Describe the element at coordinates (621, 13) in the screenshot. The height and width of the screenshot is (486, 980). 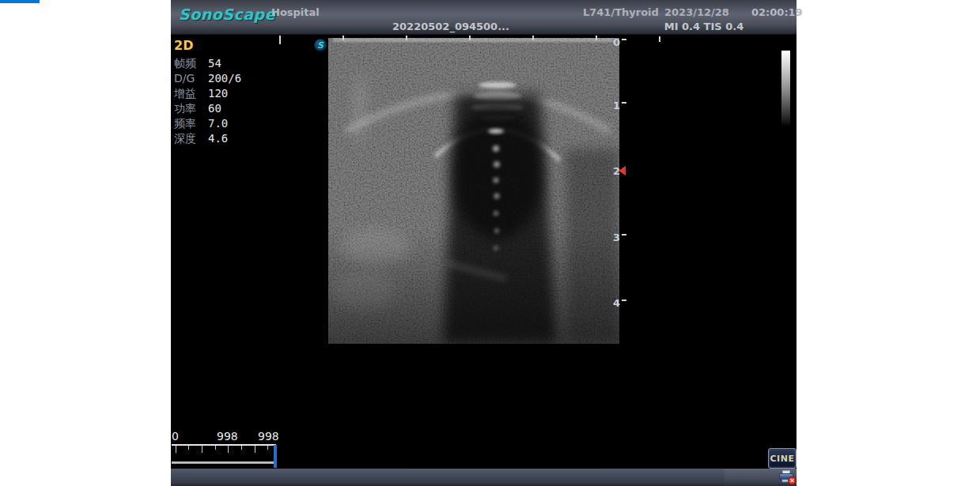
I see `probe-preset: L741/Thyroid` at that location.